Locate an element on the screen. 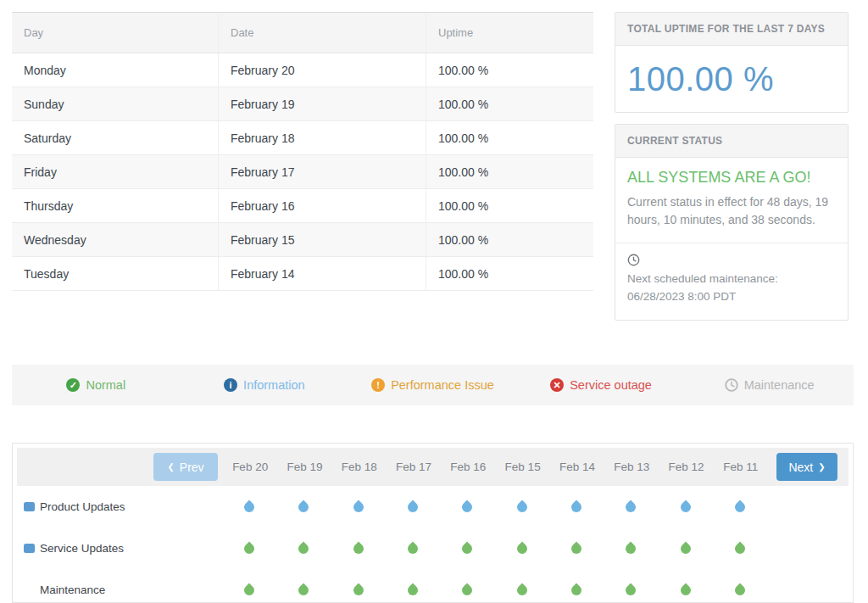 This screenshot has width=868, height=603. legend-label: Maintenance is located at coordinates (780, 385).